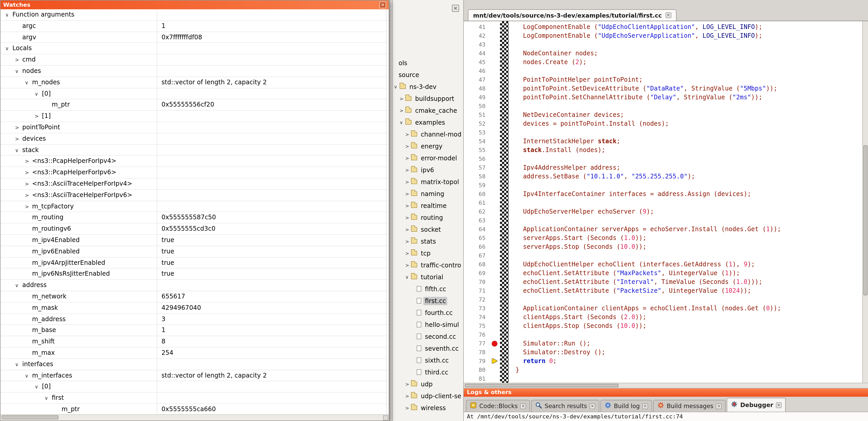 This screenshot has width=868, height=421. I want to click on code-line: 64 ApplicationContainer serverApps = ech…, so click(666, 229).